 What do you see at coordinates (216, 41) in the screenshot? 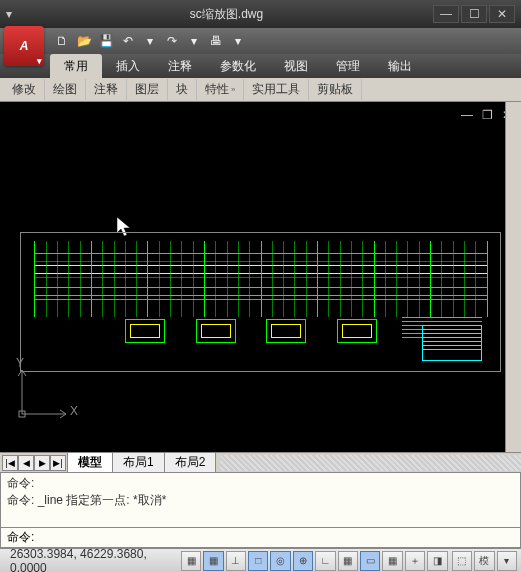
I see `print-icon: 🖶` at bounding box center [216, 41].